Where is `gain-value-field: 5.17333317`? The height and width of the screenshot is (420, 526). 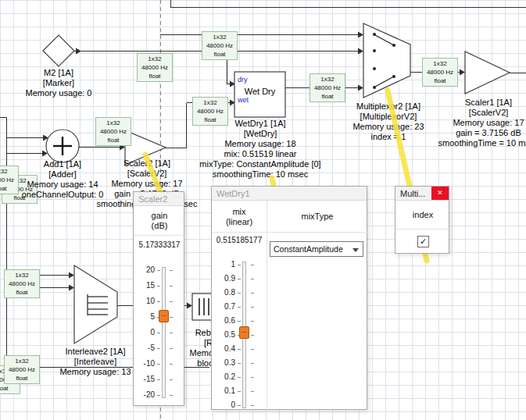 gain-value-field: 5.17333317 is located at coordinates (159, 245).